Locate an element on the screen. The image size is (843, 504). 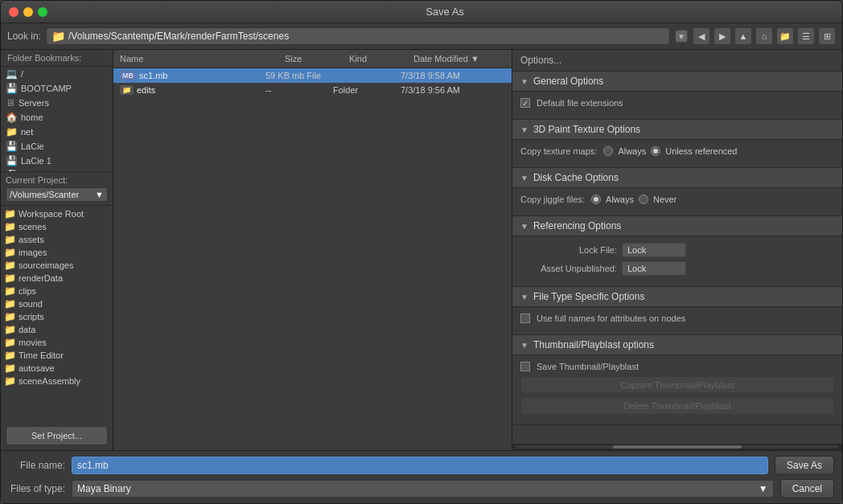
lookin-dropdown-arrow: ▼ is located at coordinates (681, 36).